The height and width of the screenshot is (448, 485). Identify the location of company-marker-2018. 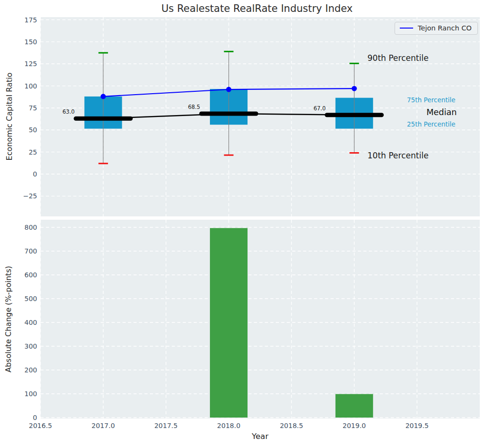
(228, 89).